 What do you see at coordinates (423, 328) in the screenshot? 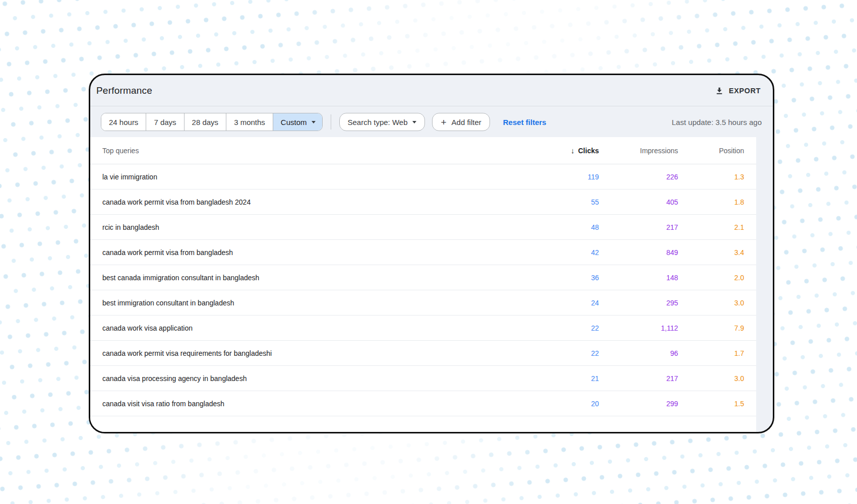
I see `table-row: canada work visa application 22 1,112 7.…` at bounding box center [423, 328].